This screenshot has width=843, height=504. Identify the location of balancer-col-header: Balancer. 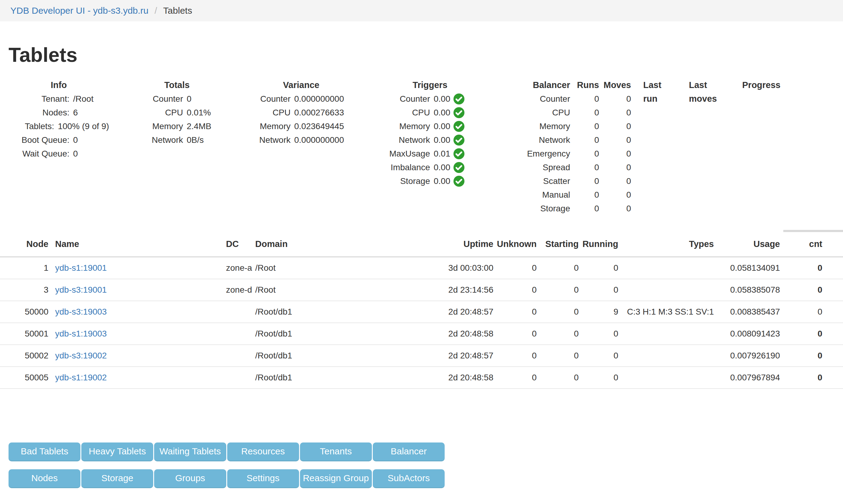
(548, 85).